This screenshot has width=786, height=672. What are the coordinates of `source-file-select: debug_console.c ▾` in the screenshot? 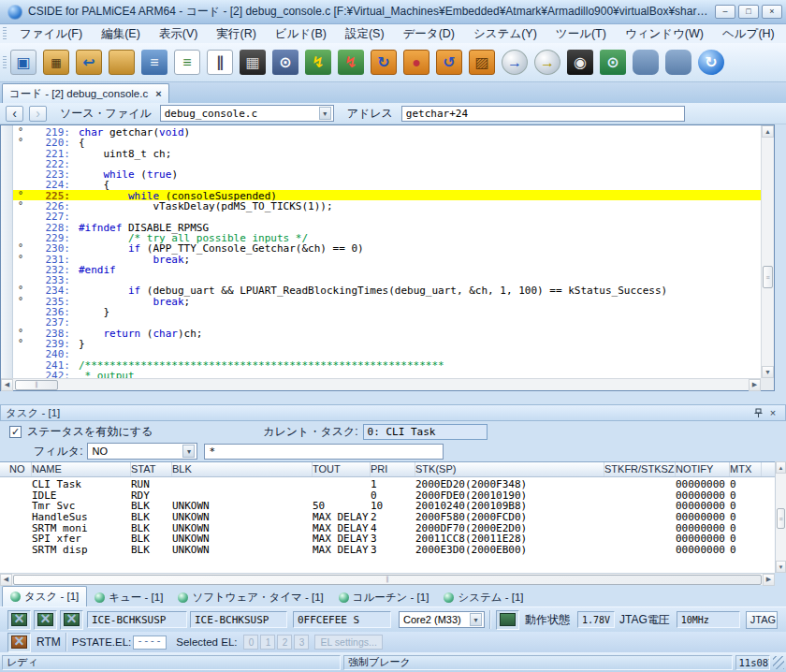 It's located at (247, 113).